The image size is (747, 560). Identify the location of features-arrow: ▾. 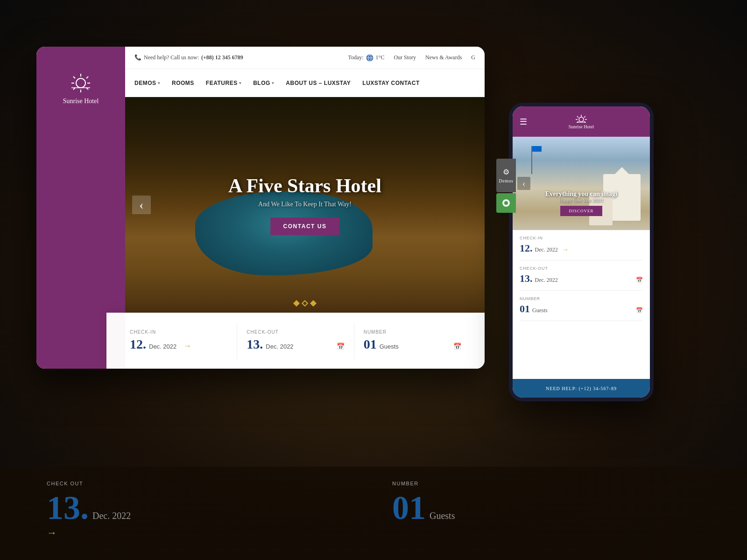
(240, 83).